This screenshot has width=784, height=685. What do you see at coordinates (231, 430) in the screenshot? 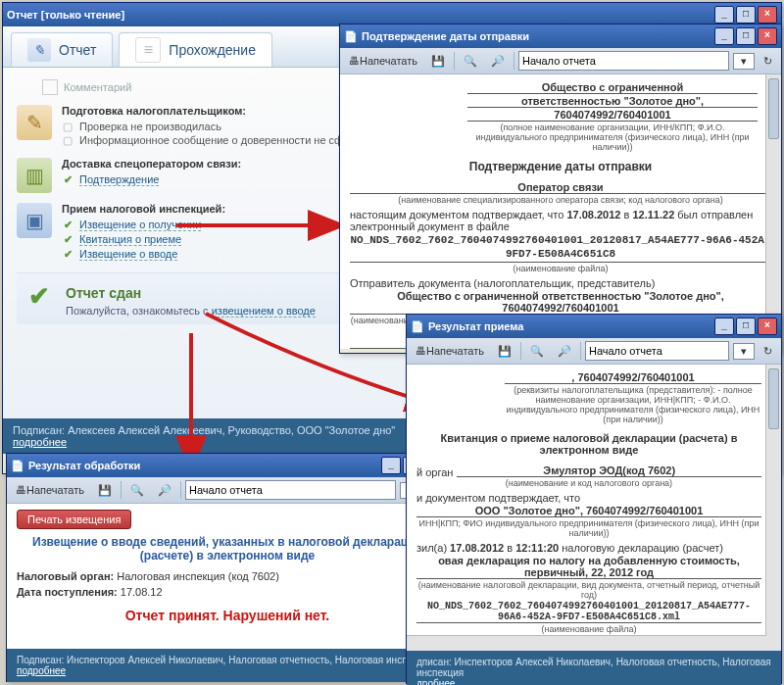
I see `footer-signed-by: Алексеев Алексей Алексеевич, Руководство…` at bounding box center [231, 430].